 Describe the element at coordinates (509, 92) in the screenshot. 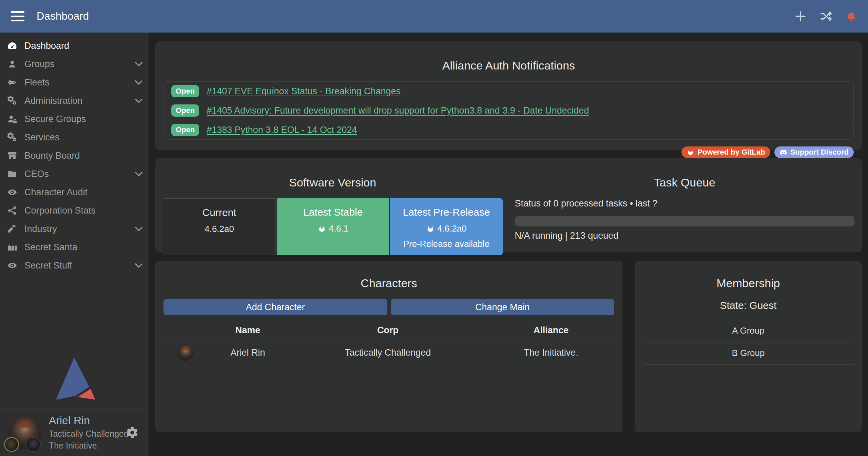

I see `notification-item: Open #1407 EVE Equinox Status - Breaking…` at that location.